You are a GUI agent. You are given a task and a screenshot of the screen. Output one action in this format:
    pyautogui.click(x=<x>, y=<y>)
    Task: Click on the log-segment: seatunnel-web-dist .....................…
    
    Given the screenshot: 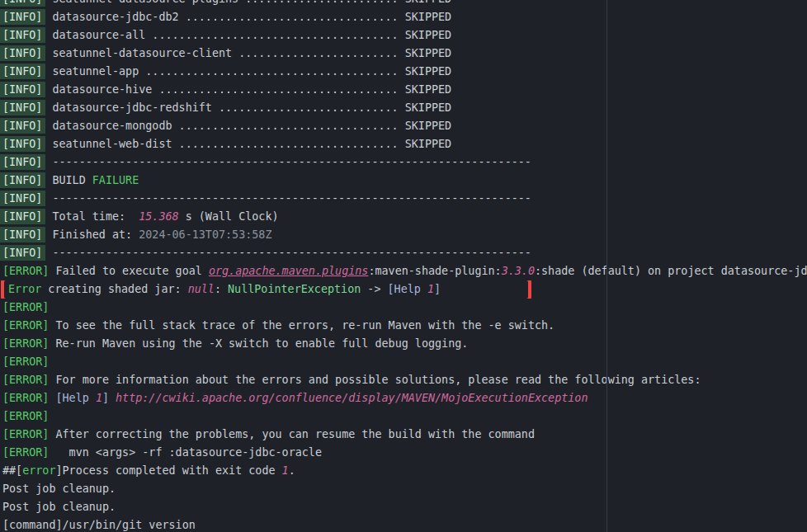 What is the action you would take?
    pyautogui.click(x=248, y=144)
    